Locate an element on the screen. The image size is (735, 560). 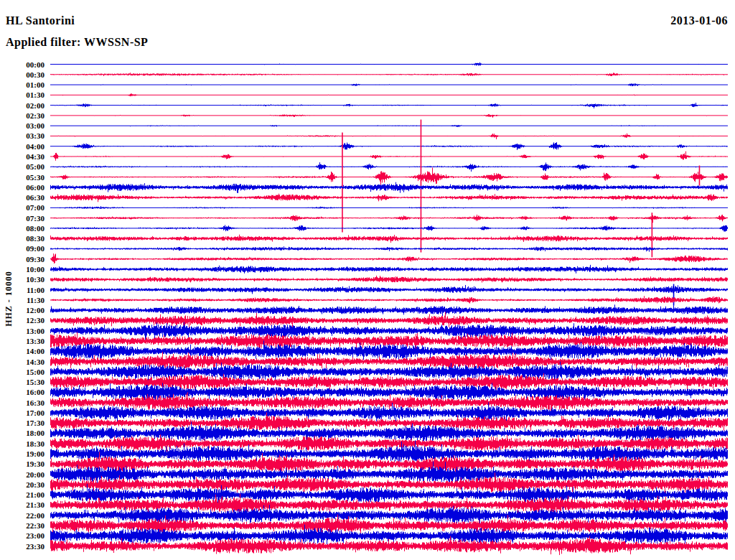
time-label: 17:30 is located at coordinates (22, 423).